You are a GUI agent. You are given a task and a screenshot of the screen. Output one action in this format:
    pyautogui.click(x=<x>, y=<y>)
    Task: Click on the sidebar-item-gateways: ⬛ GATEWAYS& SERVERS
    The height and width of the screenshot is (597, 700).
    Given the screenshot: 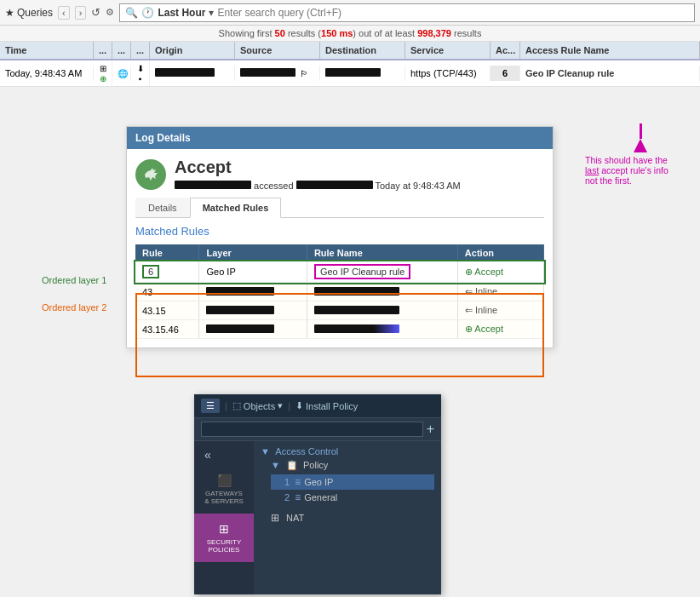 What is the action you would take?
    pyautogui.click(x=224, y=489)
    